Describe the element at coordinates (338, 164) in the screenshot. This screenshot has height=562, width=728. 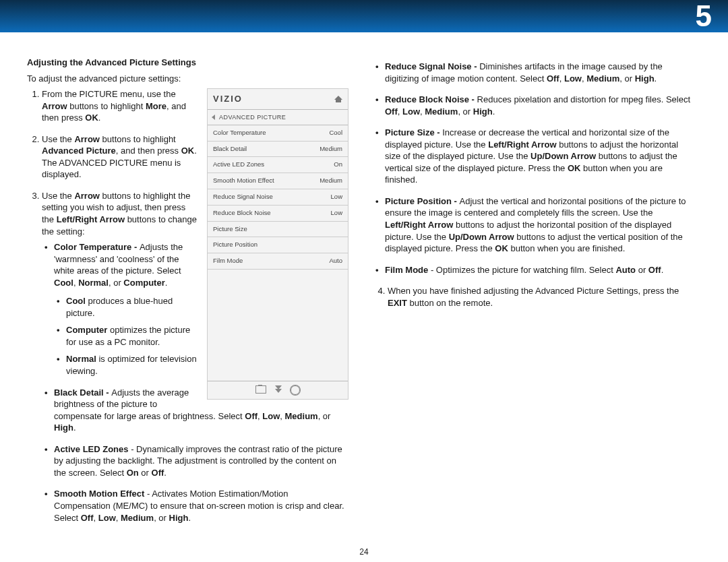
I see `menu-value: On` at that location.